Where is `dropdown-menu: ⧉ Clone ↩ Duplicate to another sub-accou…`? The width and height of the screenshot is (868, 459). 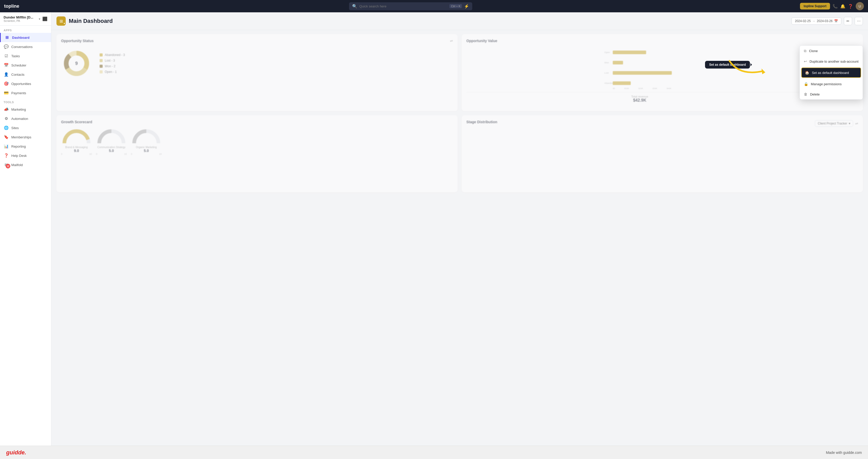
dropdown-menu: ⧉ Clone ↩ Duplicate to another sub-accou… is located at coordinates (831, 73).